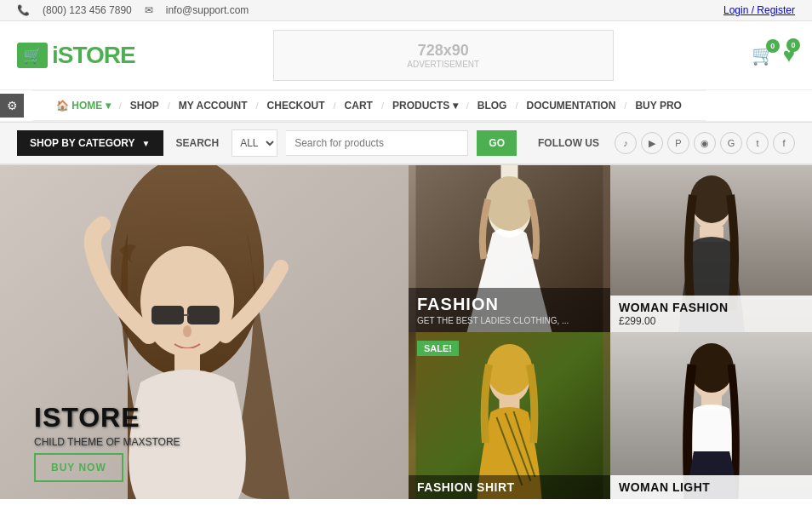 The width and height of the screenshot is (812, 511). What do you see at coordinates (369, 106) in the screenshot?
I see `main-nav: 🏠 HOME ▾ / SHOP / MY ACCOUNT / CHECKOUT …` at bounding box center [369, 106].